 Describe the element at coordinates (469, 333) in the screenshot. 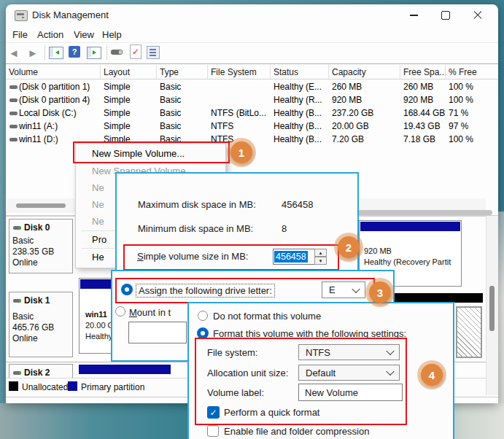

I see `disk1-unallocated-region` at that location.